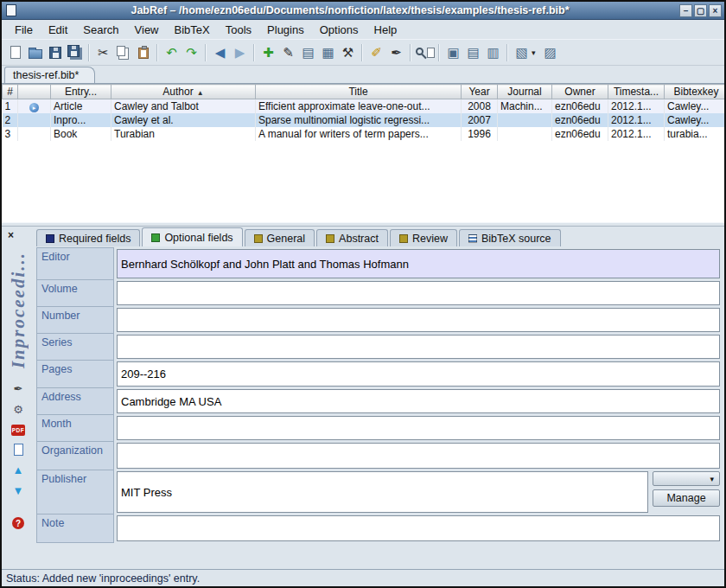 This screenshot has height=588, width=726. What do you see at coordinates (396, 52) in the screenshot?
I see `set-owner-icon: ✒` at bounding box center [396, 52].